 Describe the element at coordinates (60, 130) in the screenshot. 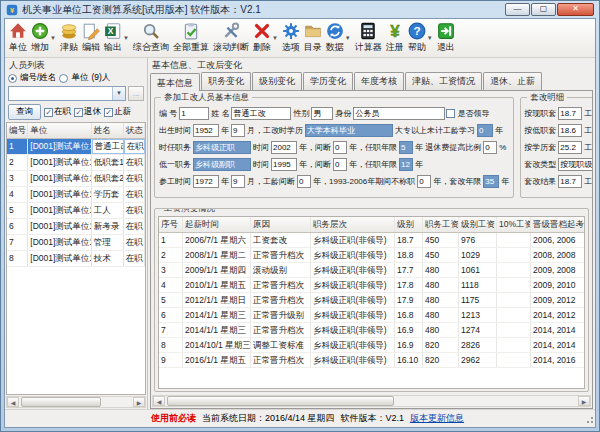

I see `column-header: 单位` at that location.